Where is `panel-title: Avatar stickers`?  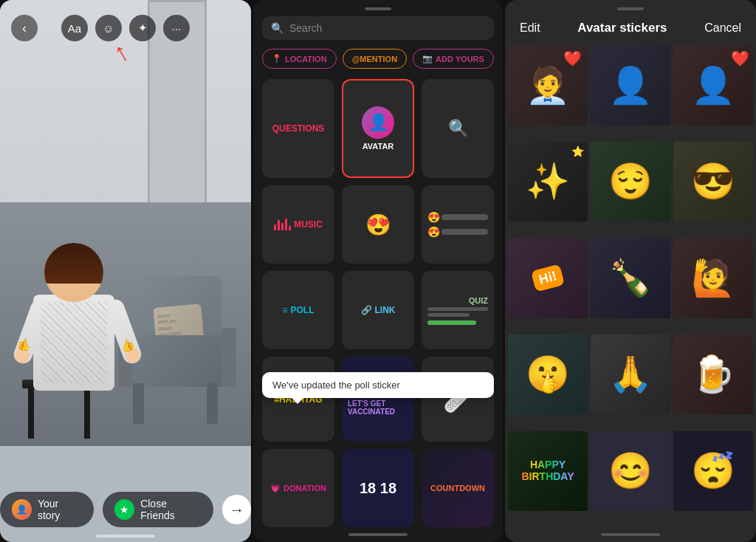 panel-title: Avatar stickers is located at coordinates (622, 28).